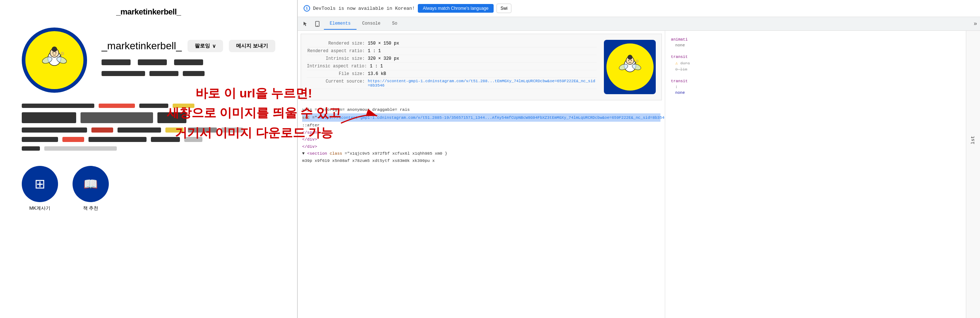 The image size is (980, 318). I want to click on rendered-aspect-row: Rendered aspect ratio: 1 : 1, so click(452, 51).